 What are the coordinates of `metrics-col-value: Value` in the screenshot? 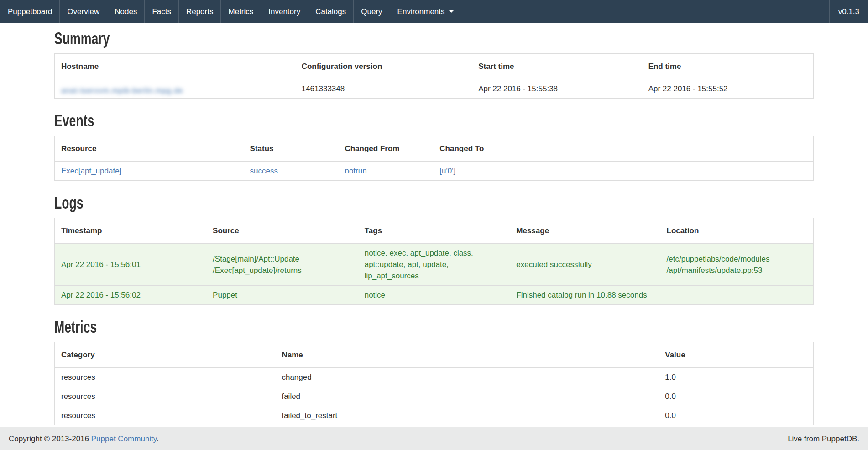 It's located at (736, 355).